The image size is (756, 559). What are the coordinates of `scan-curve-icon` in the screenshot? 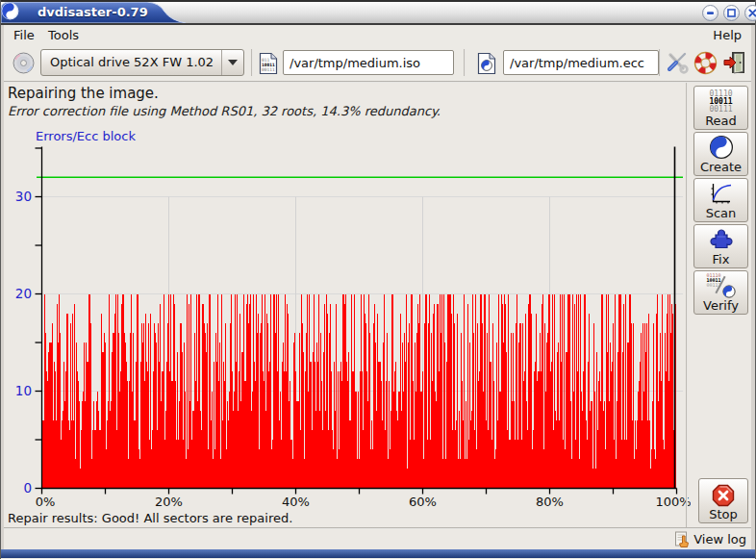 It's located at (721, 193).